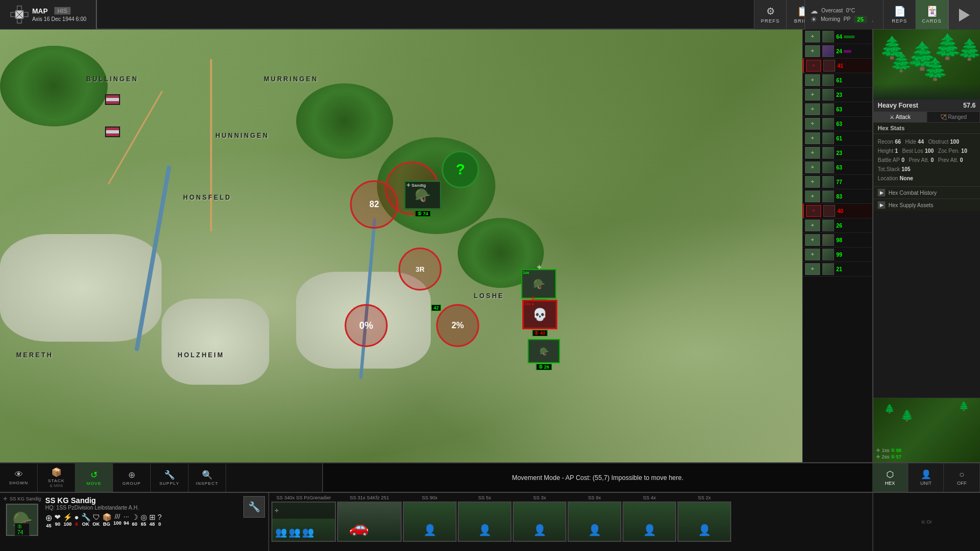 The width and height of the screenshot is (980, 551). What do you see at coordinates (838, 37) in the screenshot?
I see `list-item-1: ✛ 64` at bounding box center [838, 37].